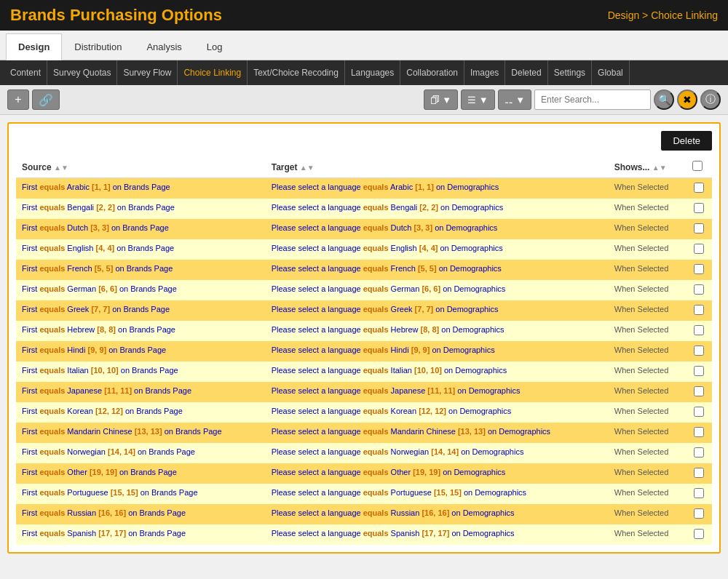 This screenshot has width=728, height=579. What do you see at coordinates (94, 350) in the screenshot?
I see `source-link: First equals Hindi [7, 7] on Brands Page` at bounding box center [94, 350].